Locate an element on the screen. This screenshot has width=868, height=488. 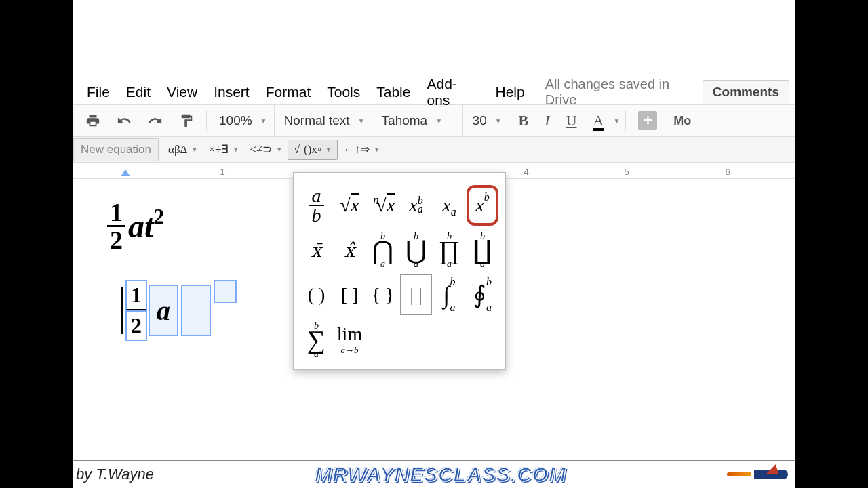
math-subsup: xba is located at coordinates (416, 205).